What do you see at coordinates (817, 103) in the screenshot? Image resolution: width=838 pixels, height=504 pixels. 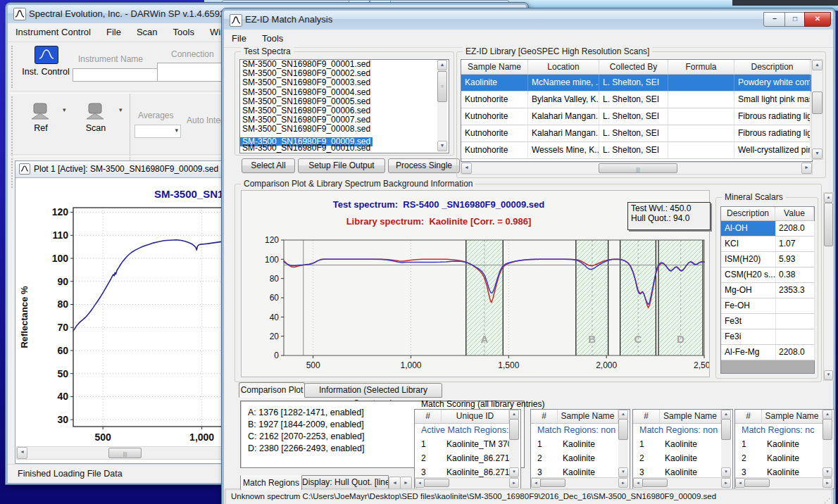 I see `library-vscroll-thumb` at bounding box center [817, 103].